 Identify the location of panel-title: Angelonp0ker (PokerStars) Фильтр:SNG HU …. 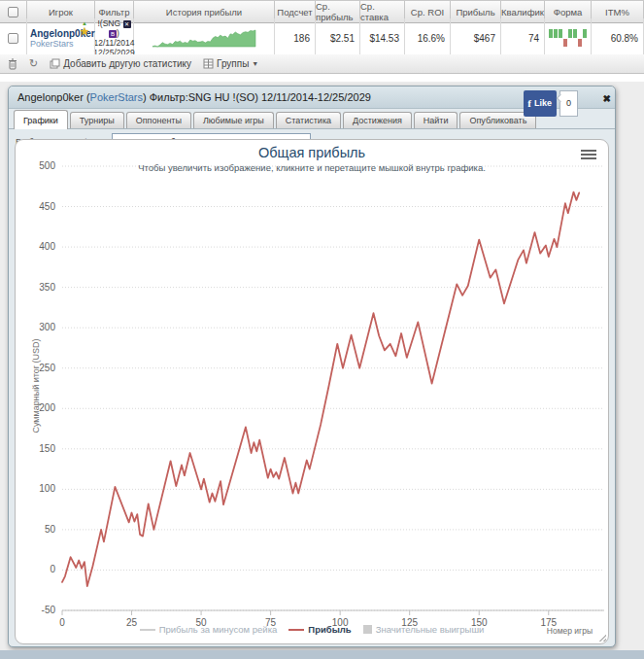
(194, 97).